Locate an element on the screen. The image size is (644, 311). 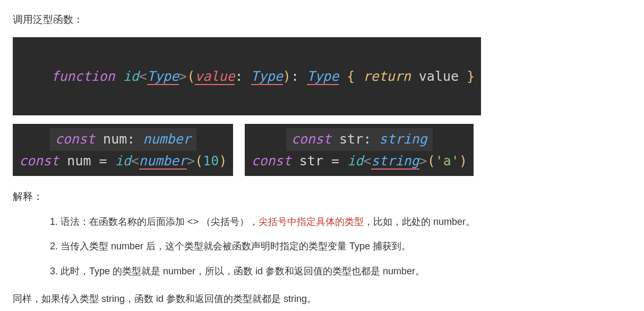
keyword-return: return is located at coordinates (387, 77).